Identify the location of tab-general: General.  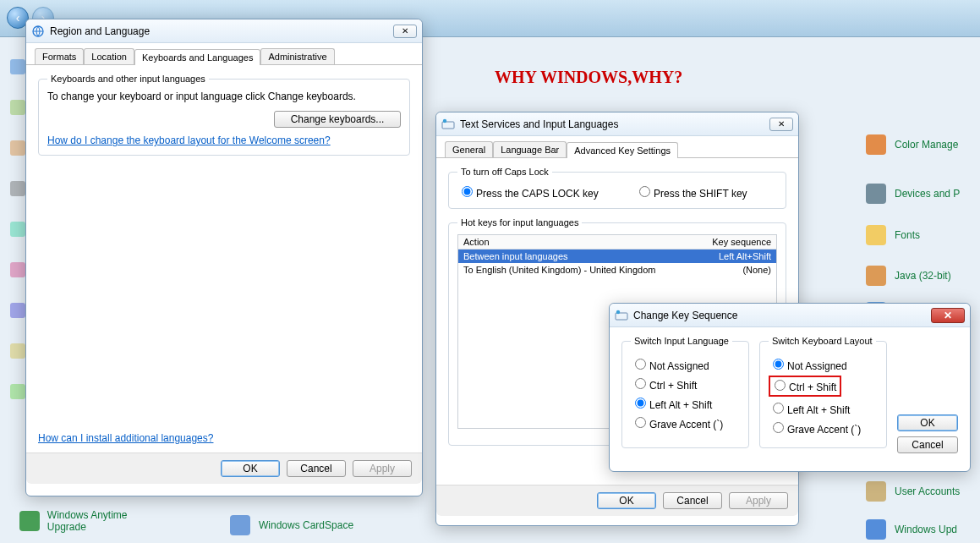
(468, 149).